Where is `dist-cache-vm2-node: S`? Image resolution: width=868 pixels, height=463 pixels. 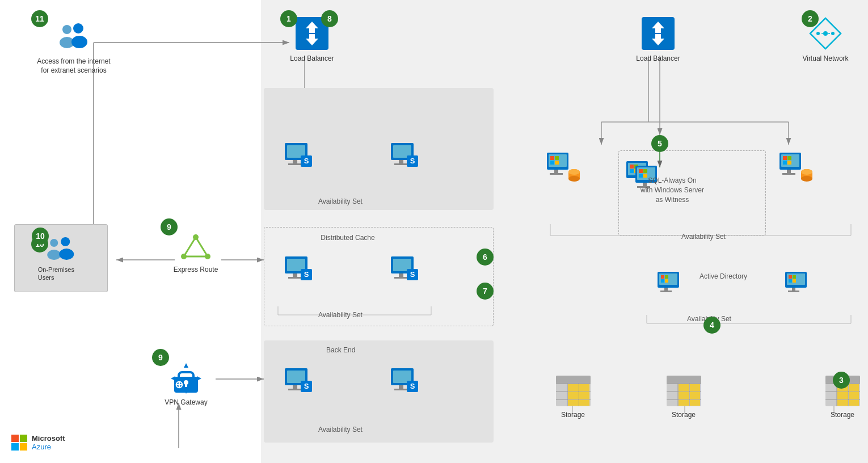 dist-cache-vm2-node: S is located at coordinates (405, 269).